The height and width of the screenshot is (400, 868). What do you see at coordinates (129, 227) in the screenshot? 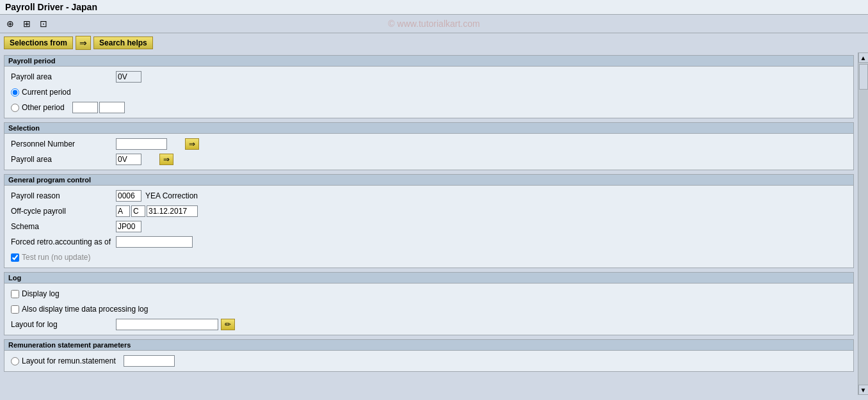
I see `schema-input` at bounding box center [129, 227].